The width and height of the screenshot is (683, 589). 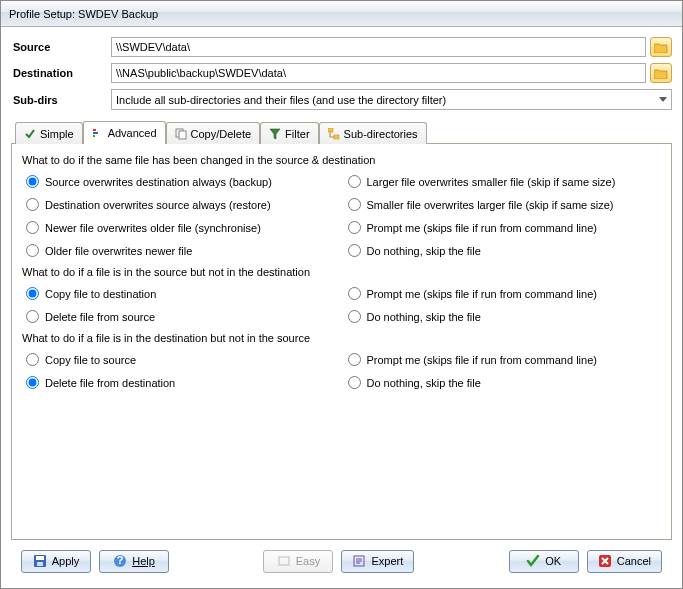 What do you see at coordinates (181, 316) in the screenshot?
I see `radio-delete-from-source: Delete file from source` at bounding box center [181, 316].